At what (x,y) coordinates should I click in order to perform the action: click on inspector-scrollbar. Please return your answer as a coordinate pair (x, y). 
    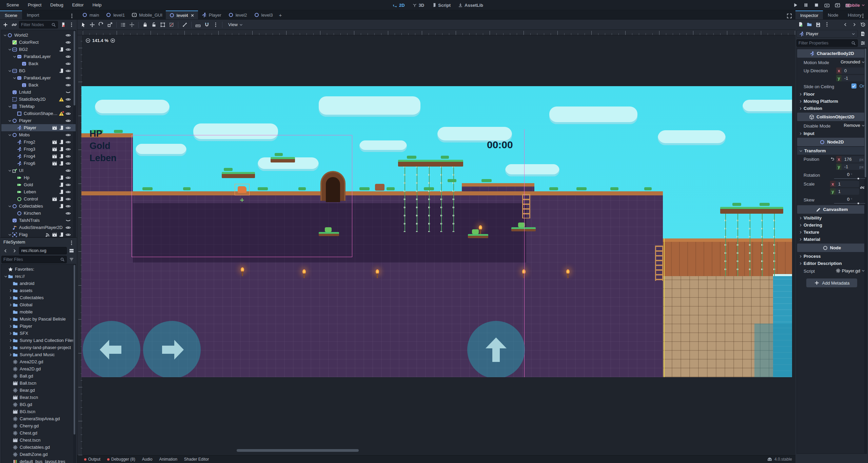
    Looking at the image, I should click on (865, 251).